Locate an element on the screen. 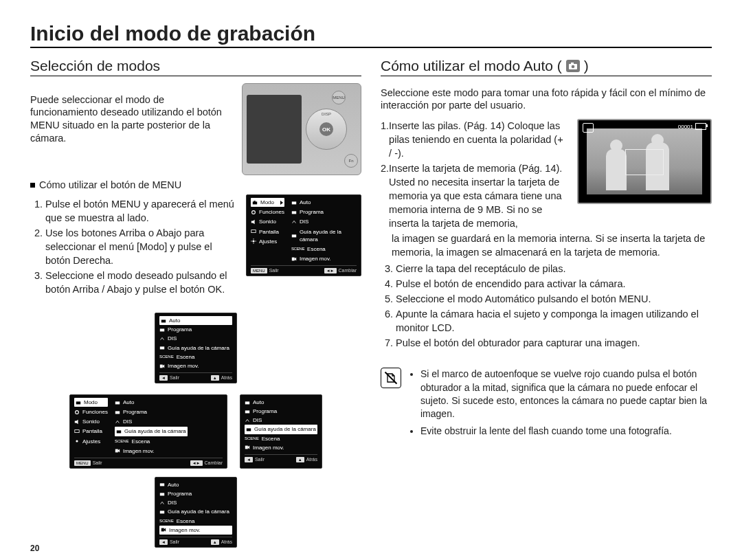  intro-right: Seleccione este modo para tomar una foto… is located at coordinates (546, 100).